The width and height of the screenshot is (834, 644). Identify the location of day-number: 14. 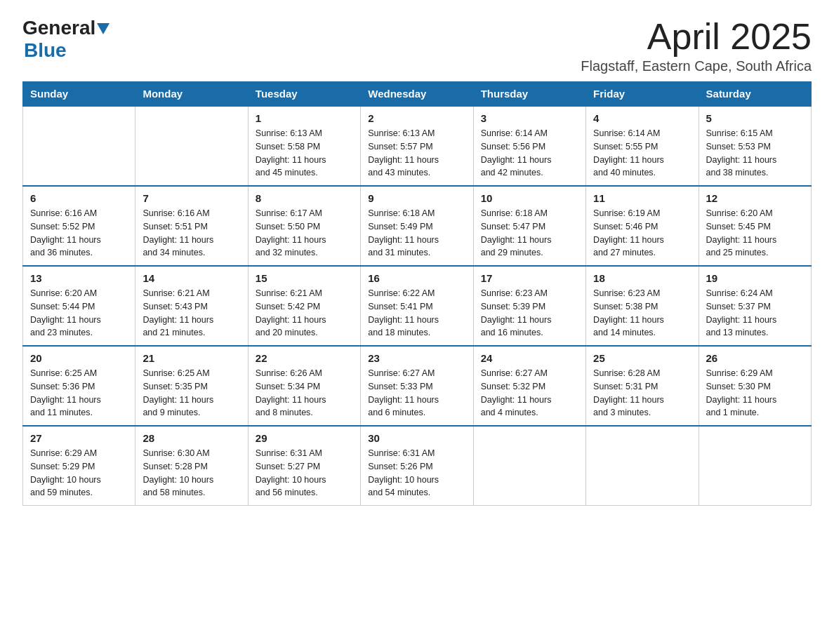
(191, 278).